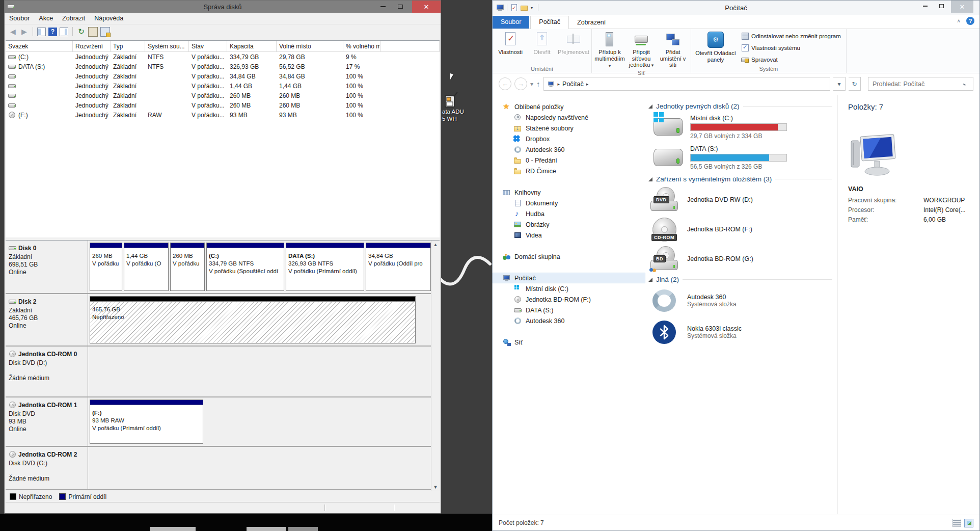 The image size is (980, 531). I want to click on column-header: Volné místo, so click(310, 46).